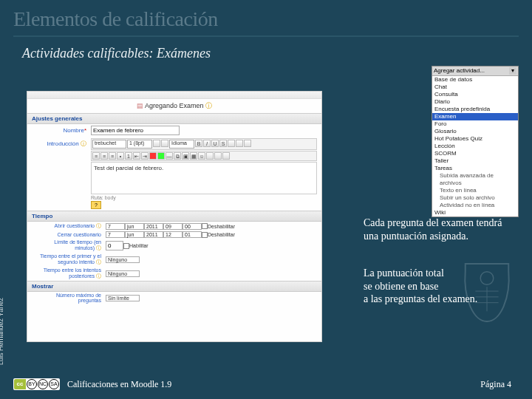  Describe the element at coordinates (61, 143) in the screenshot. I see `intro-label: Introducción ⓘ` at that location.